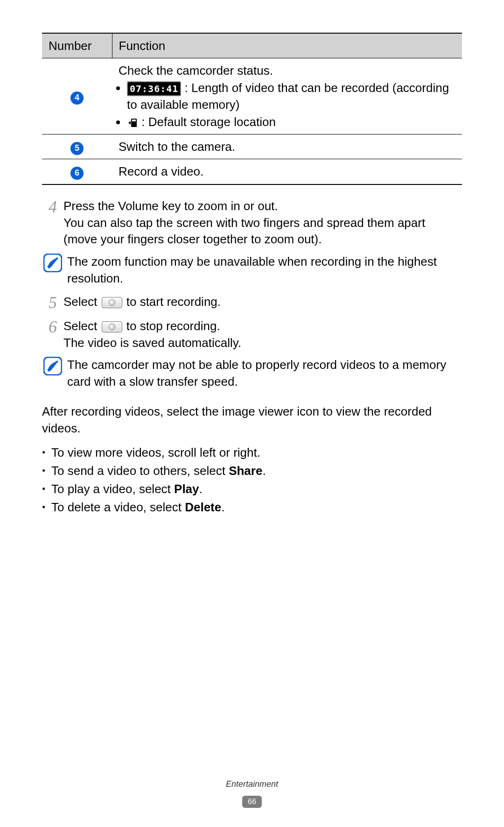 Image resolution: width=504 pixels, height=827 pixels. What do you see at coordinates (252, 453) in the screenshot?
I see `list-item: To view more videos, scroll left or righ…` at bounding box center [252, 453].